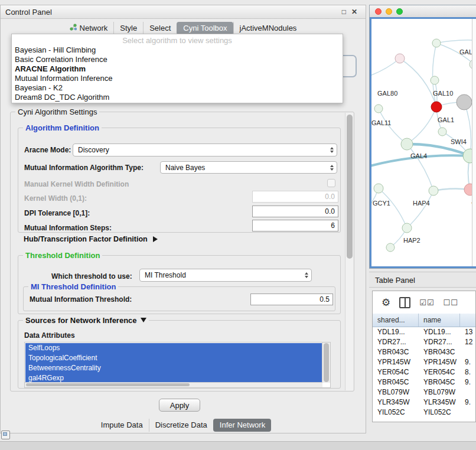 Image resolution: width=476 pixels, height=450 pixels. Describe the element at coordinates (405, 302) in the screenshot. I see `columns-icon` at that location.